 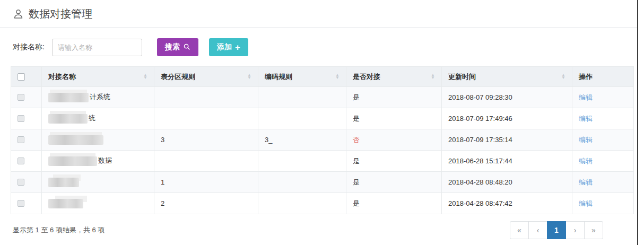 What do you see at coordinates (172, 47) in the screenshot?
I see `search-button-label: 搜索` at bounding box center [172, 47].